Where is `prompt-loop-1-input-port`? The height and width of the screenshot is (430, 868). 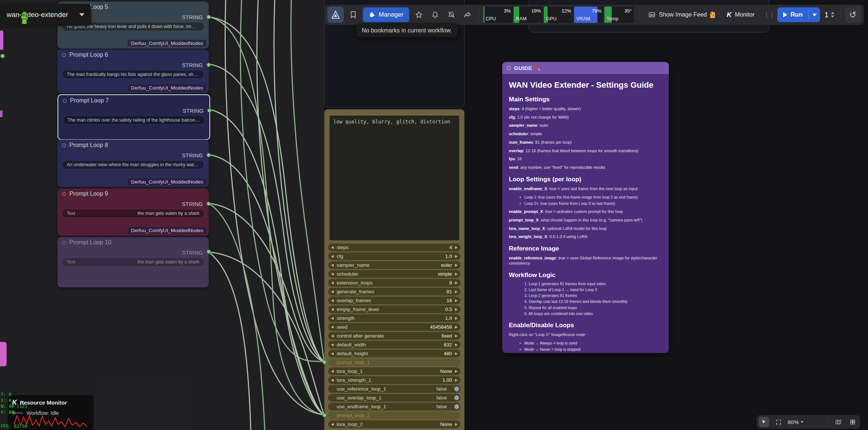 prompt-loop-1-input-port is located at coordinates (324, 362).